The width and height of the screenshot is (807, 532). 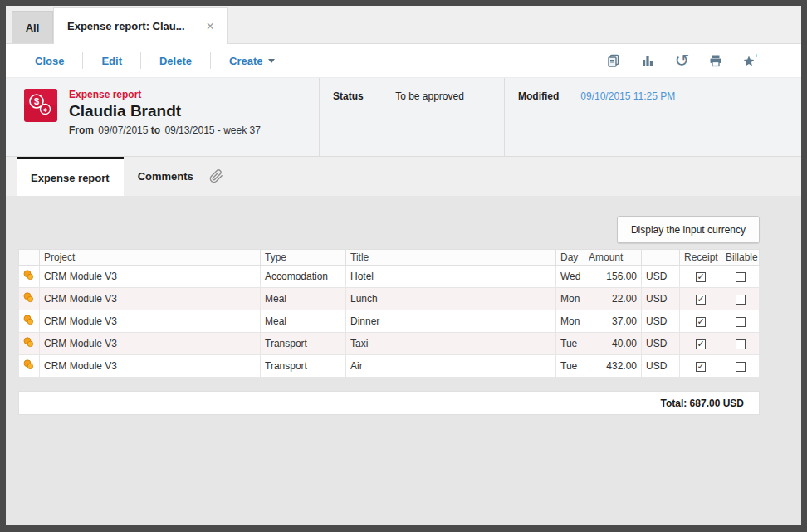 I want to click on close-button: Close, so click(x=50, y=61).